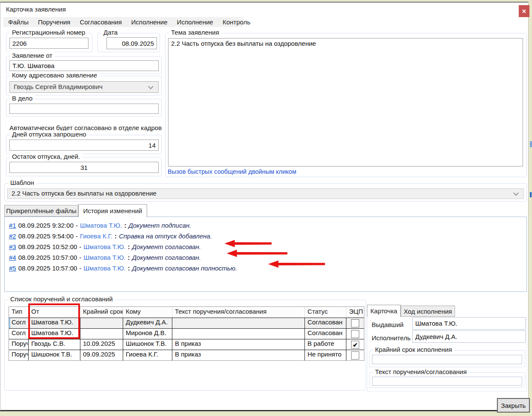 This screenshot has width=532, height=416. What do you see at coordinates (391, 338) in the screenshot?
I see `executor-label: Исполнитель` at bounding box center [391, 338].